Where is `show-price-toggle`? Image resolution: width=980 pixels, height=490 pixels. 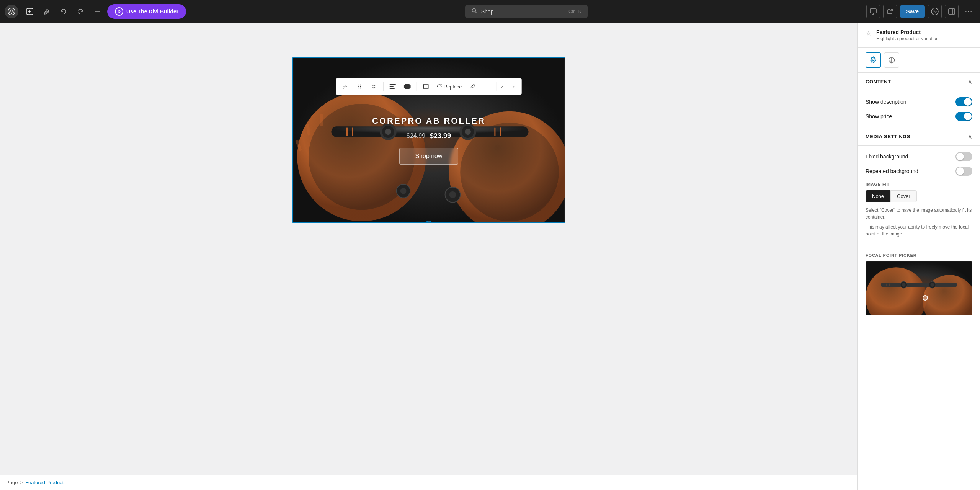 show-price-toggle is located at coordinates (964, 116).